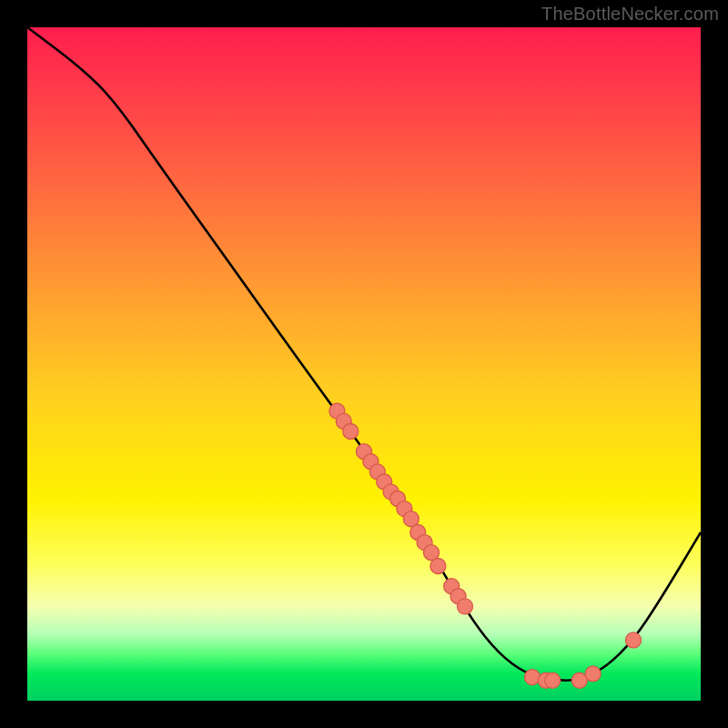 This screenshot has width=728, height=728. I want to click on watermark-text: TheBottleNecker.com, so click(630, 15).